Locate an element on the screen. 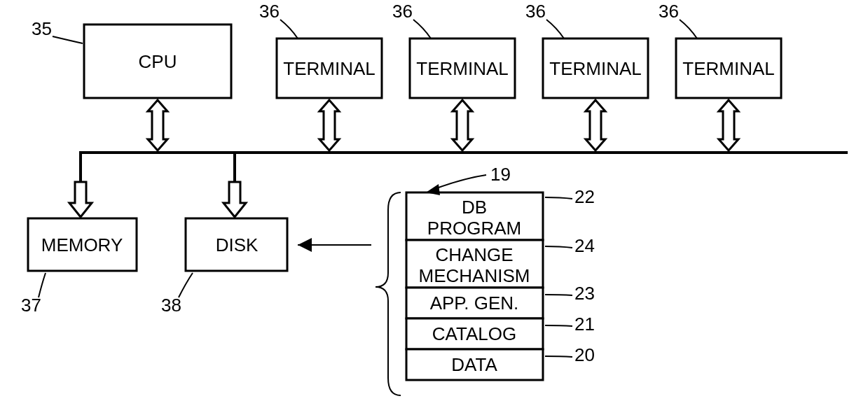 This screenshot has height=415, width=868. bus-line is located at coordinates (464, 167).